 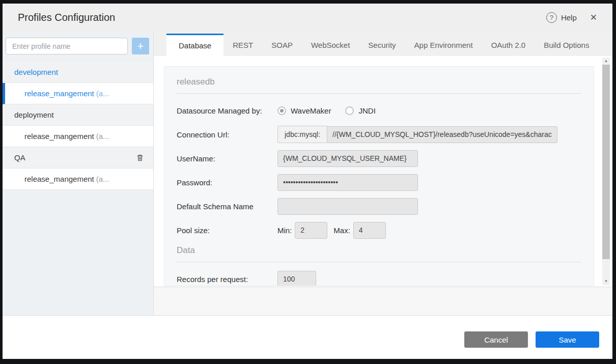 I want to click on records-per-request-input, so click(x=297, y=279).